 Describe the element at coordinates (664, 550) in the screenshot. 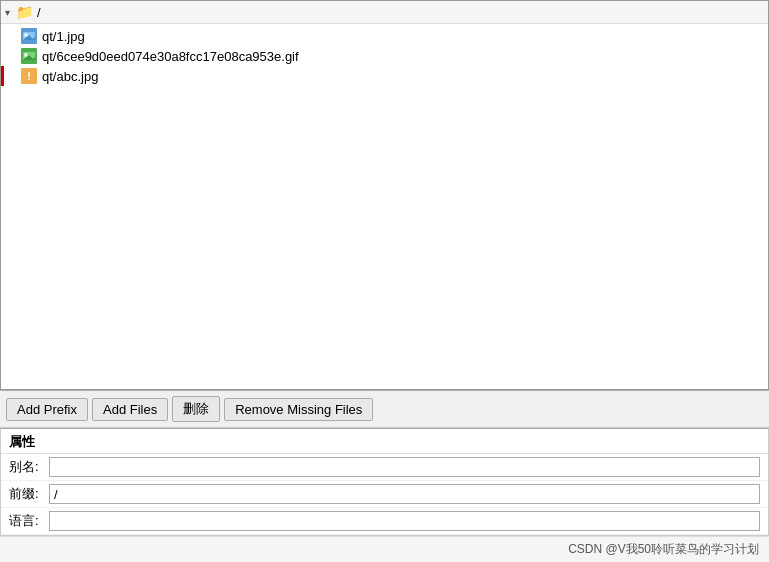

I see `footer-text: CSDN @V我50聆听菜鸟的学习计划` at that location.